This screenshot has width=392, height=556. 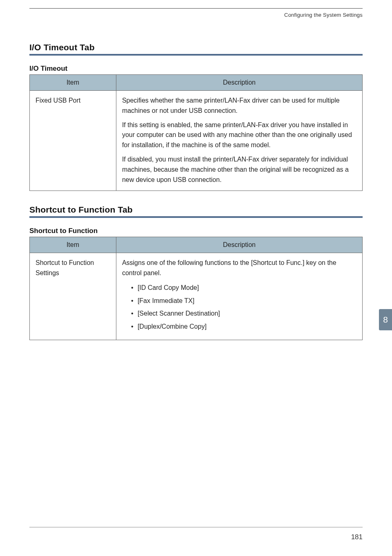 What do you see at coordinates (244, 288) in the screenshot?
I see `list-item: [ID Card Copy Mode]` at bounding box center [244, 288].